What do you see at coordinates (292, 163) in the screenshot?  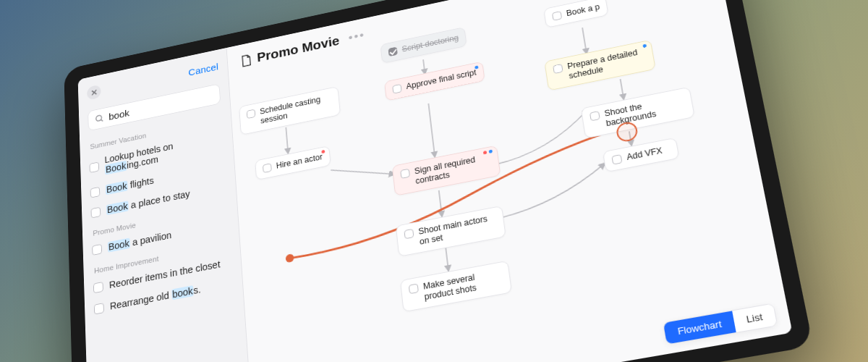 I see `flowchart-node-hire-actor: Hire an actor` at bounding box center [292, 163].